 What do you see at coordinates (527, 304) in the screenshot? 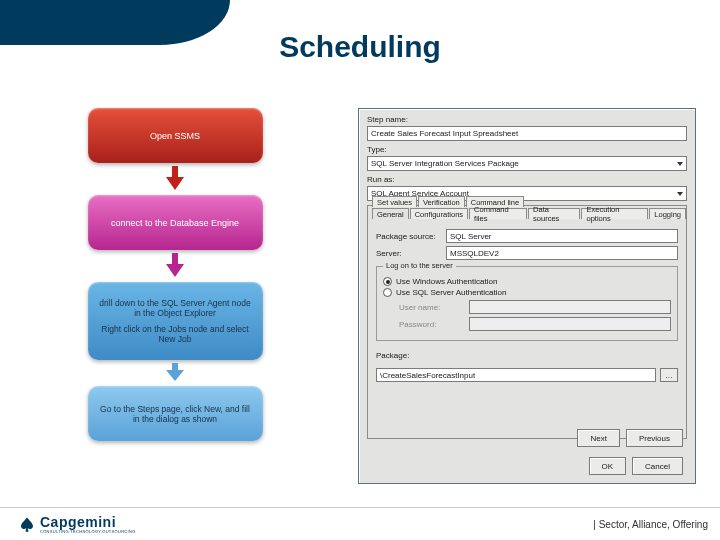
I see `logon-group: Log on to the server Use Windows Authent…` at bounding box center [527, 304].